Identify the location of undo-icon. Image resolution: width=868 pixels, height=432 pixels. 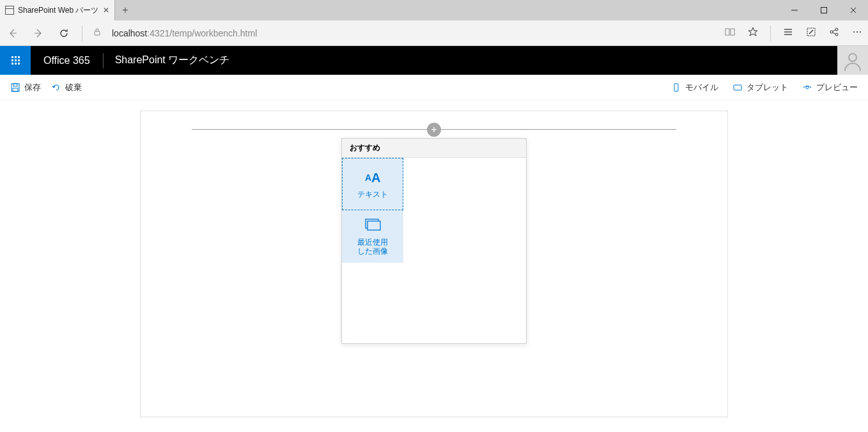
(56, 88).